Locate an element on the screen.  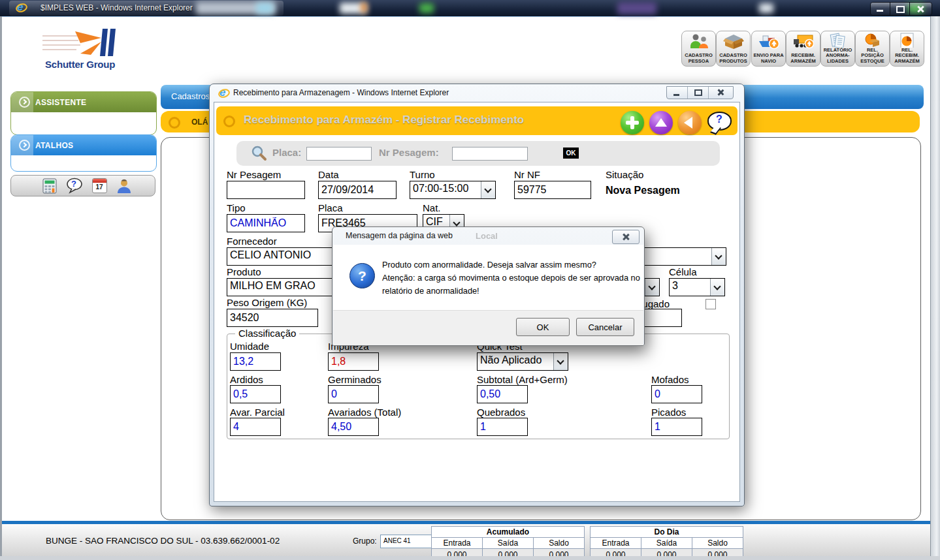
calculator-button is located at coordinates (50, 186).